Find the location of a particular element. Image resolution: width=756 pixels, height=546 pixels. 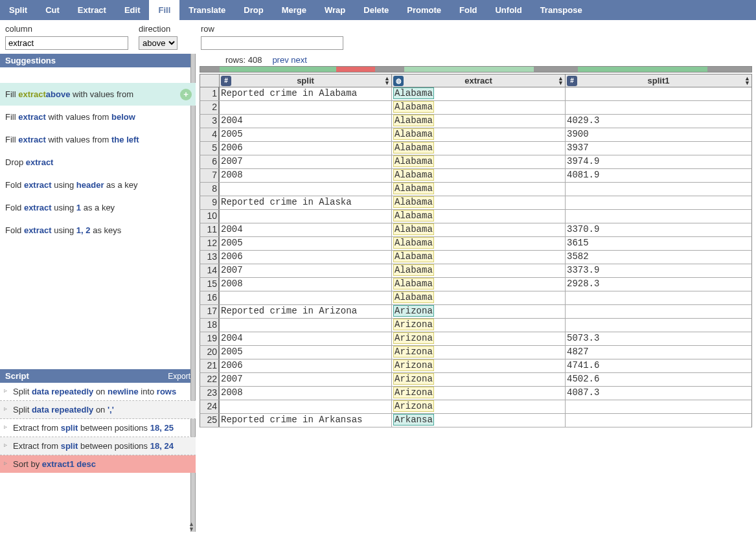

table-row: 222007Arizona4502.6 is located at coordinates (475, 380).